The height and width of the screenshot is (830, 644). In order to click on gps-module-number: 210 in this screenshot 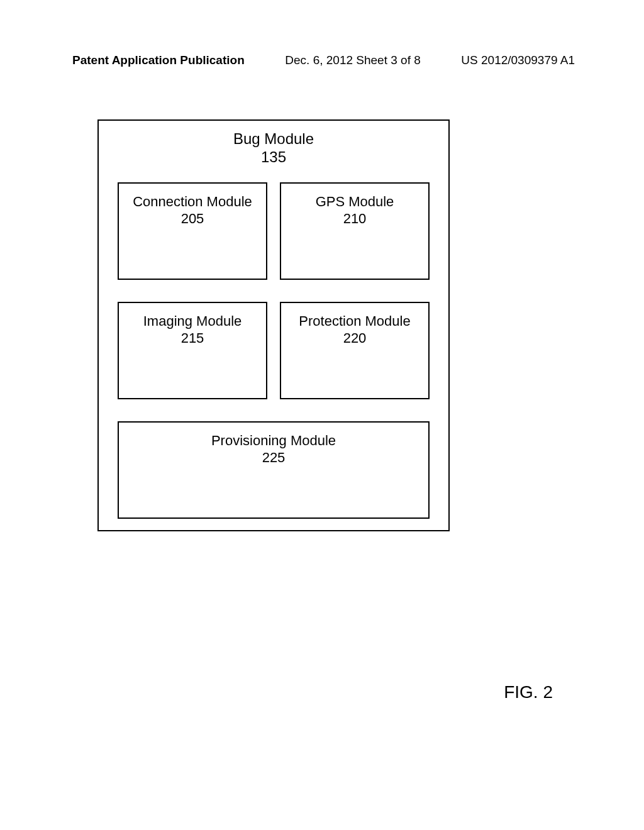, I will do `click(355, 219)`.